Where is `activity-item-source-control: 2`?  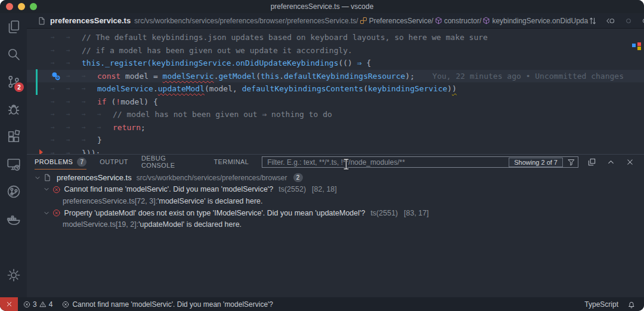
activity-item-source-control: 2 is located at coordinates (13, 82).